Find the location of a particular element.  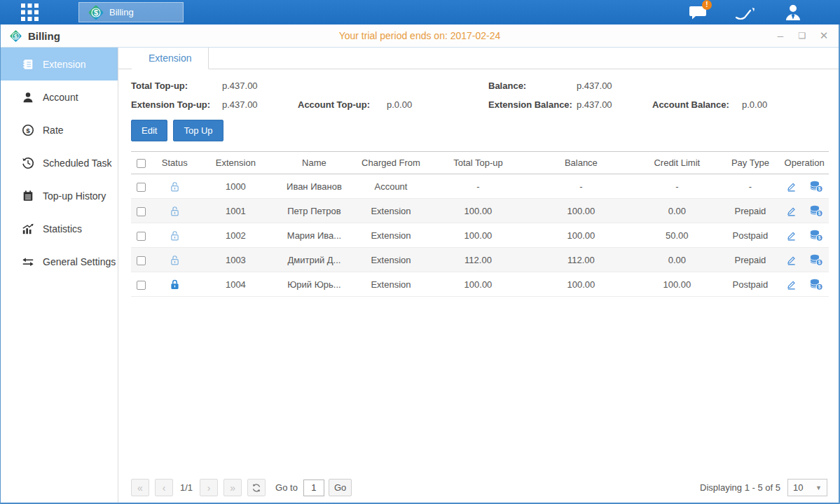

sidebar-item-scheduled-task: Scheduled Task is located at coordinates (59, 162).